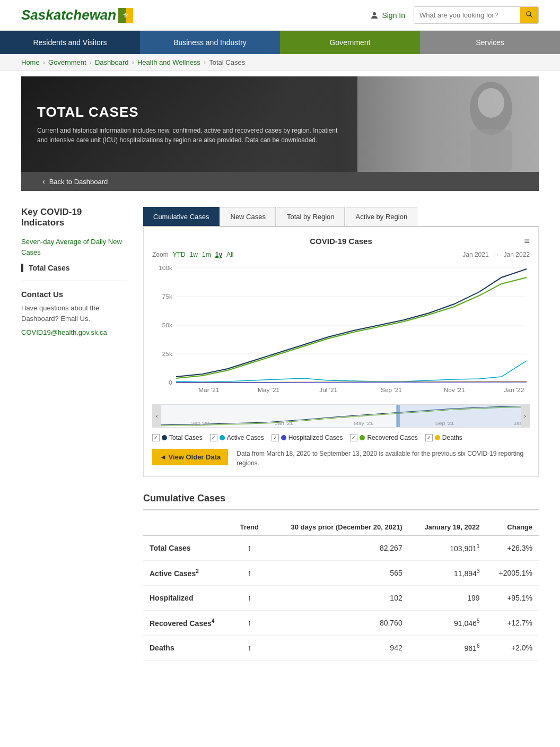 This screenshot has width=560, height=747. What do you see at coordinates (392, 438) in the screenshot?
I see `legend-label-recovered: Recovered Cases` at bounding box center [392, 438].